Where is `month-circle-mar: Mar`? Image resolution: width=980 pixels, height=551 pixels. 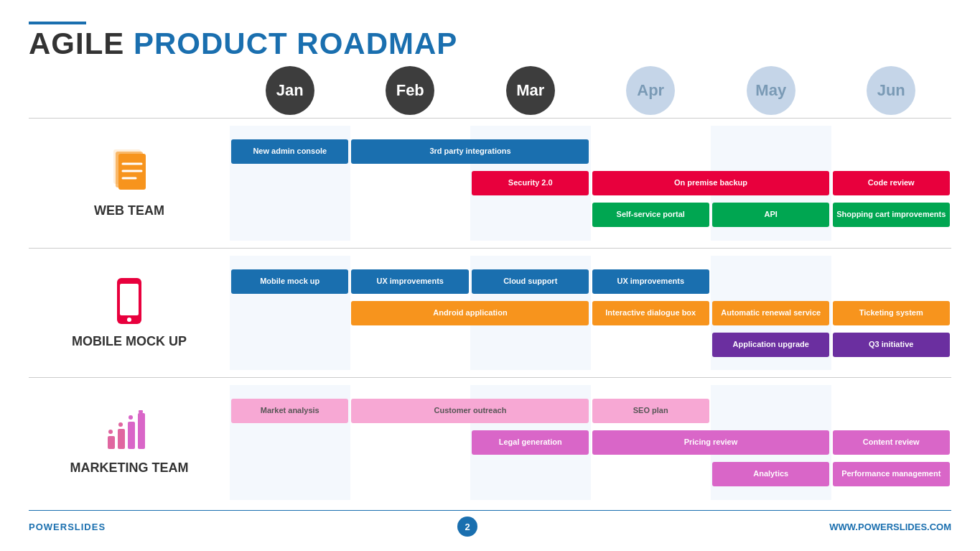 month-circle-mar: Mar is located at coordinates (531, 91).